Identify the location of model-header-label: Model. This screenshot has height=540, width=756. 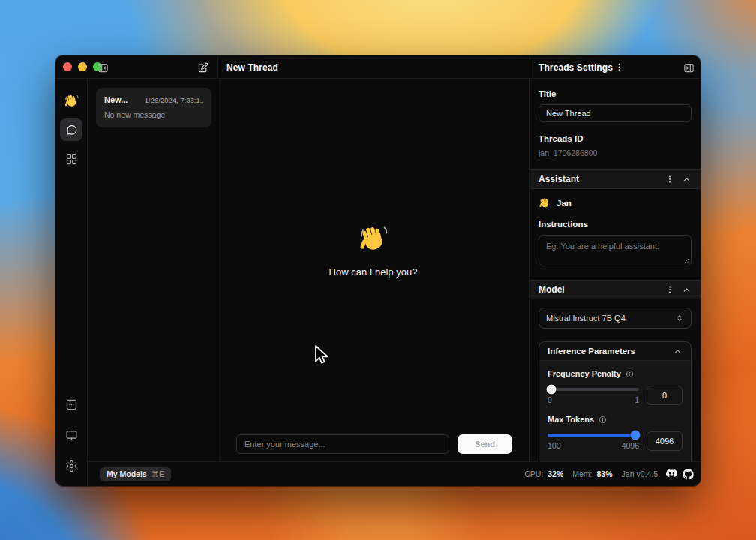
(552, 290).